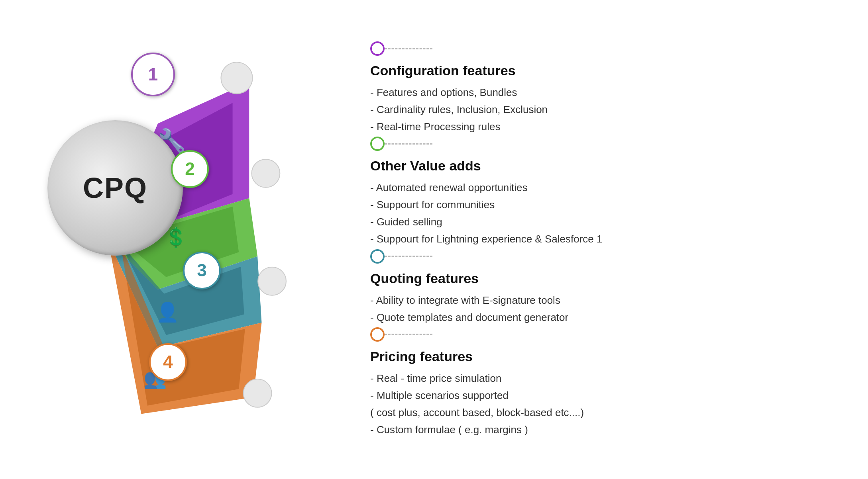 The width and height of the screenshot is (868, 479). I want to click on config-item-1: - Features and options, Bundles, so click(601, 92).